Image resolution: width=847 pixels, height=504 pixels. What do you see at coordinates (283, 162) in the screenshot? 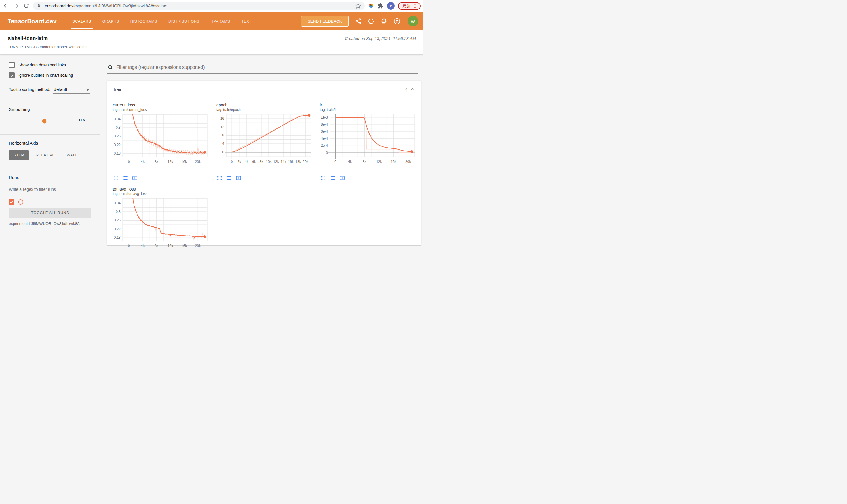
I see `svg-text: 14k` at bounding box center [283, 162].